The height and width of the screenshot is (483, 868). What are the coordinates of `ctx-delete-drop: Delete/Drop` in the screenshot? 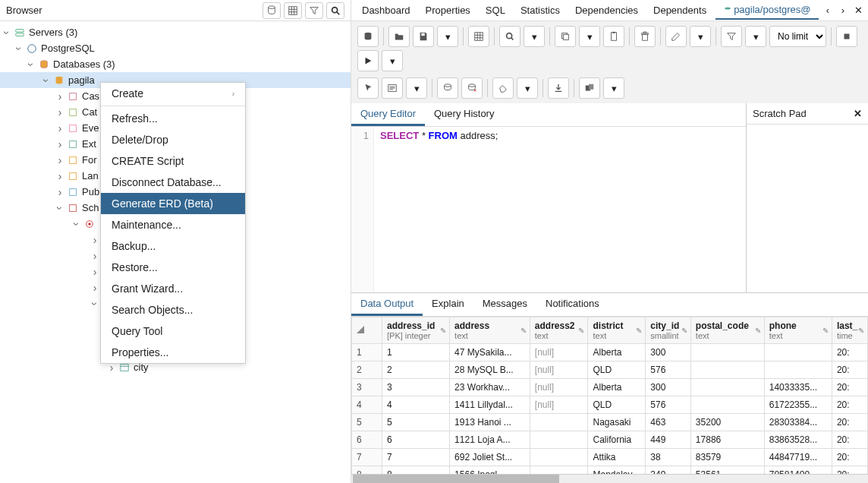 It's located at (173, 140).